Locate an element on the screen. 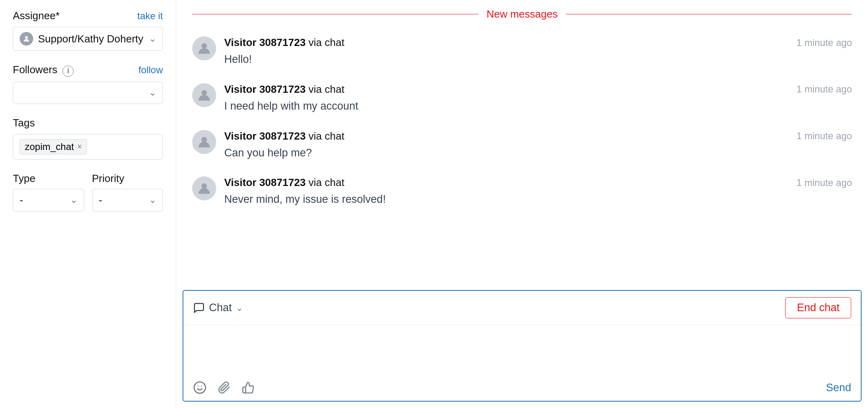  chat-toolbar: Chat ⌄ End chat is located at coordinates (522, 308).